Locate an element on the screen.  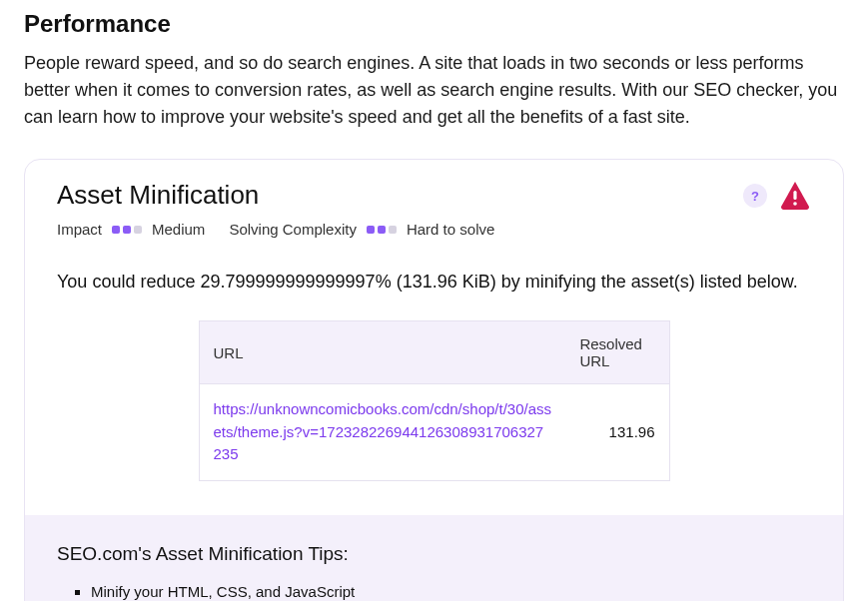
list-item: Minify your HTML, CSS, and JavaScript is located at coordinates (451, 591).